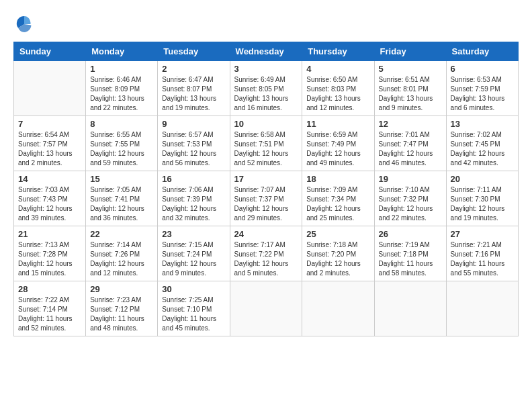 This screenshot has height=411, width=532. I want to click on day-info: Sunrise: 7:23 AM Sunset: 7:12 PM Dayligh…, so click(122, 314).